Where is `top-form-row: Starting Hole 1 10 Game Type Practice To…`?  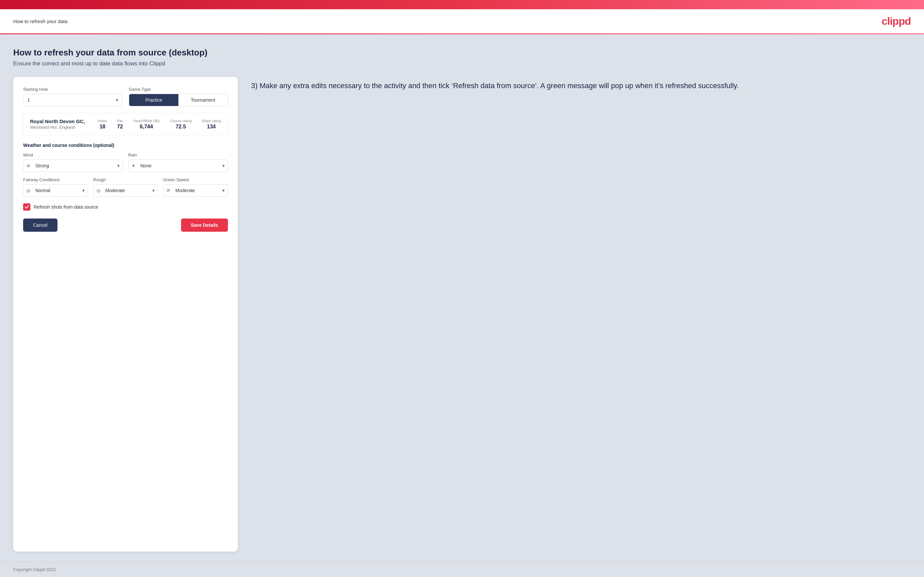 top-form-row: Starting Hole 1 10 Game Type Practice To… is located at coordinates (126, 97).